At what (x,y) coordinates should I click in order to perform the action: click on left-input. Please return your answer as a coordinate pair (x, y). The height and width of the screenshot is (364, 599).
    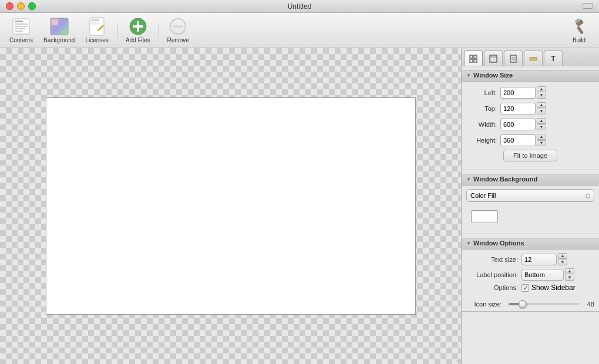
    Looking at the image, I should click on (518, 93).